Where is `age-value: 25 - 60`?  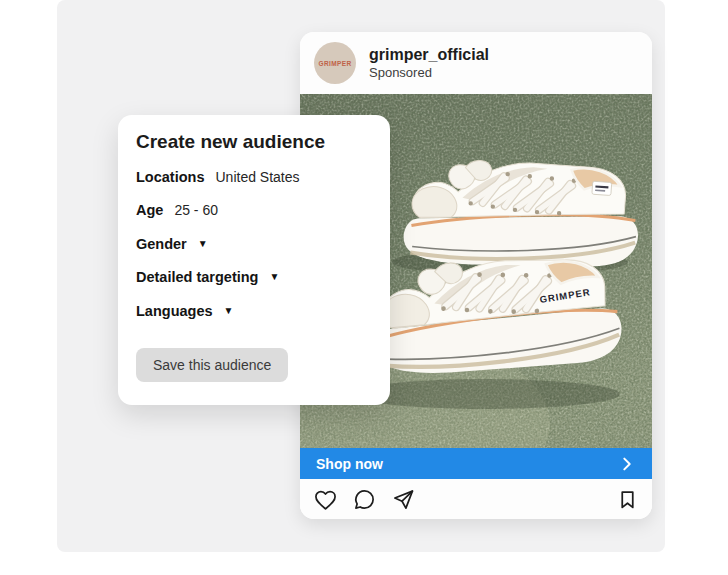
age-value: 25 - 60 is located at coordinates (196, 210).